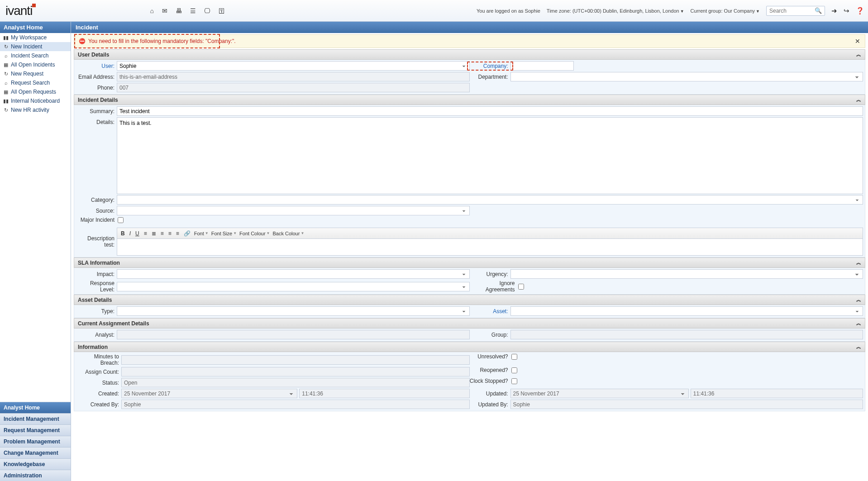 The image size is (868, 481). I want to click on sidebar-item-new-hr-activity: ↻New HR activity, so click(35, 110).